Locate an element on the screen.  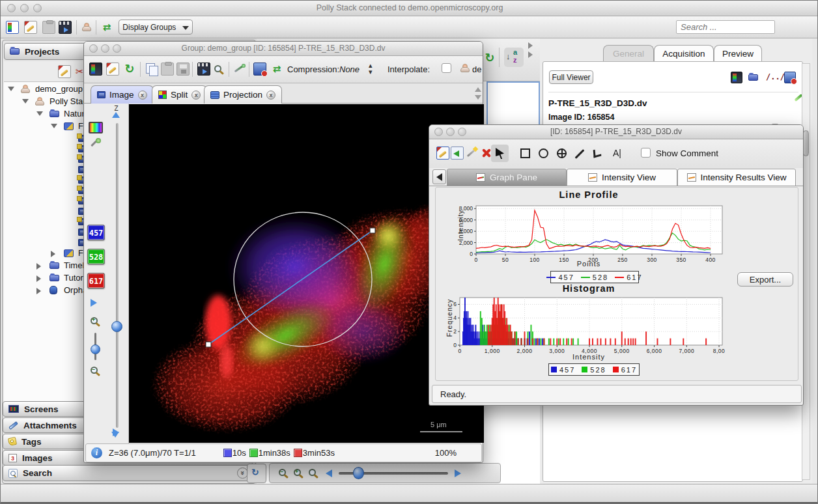
ellipse-tool-icon is located at coordinates (543, 154).